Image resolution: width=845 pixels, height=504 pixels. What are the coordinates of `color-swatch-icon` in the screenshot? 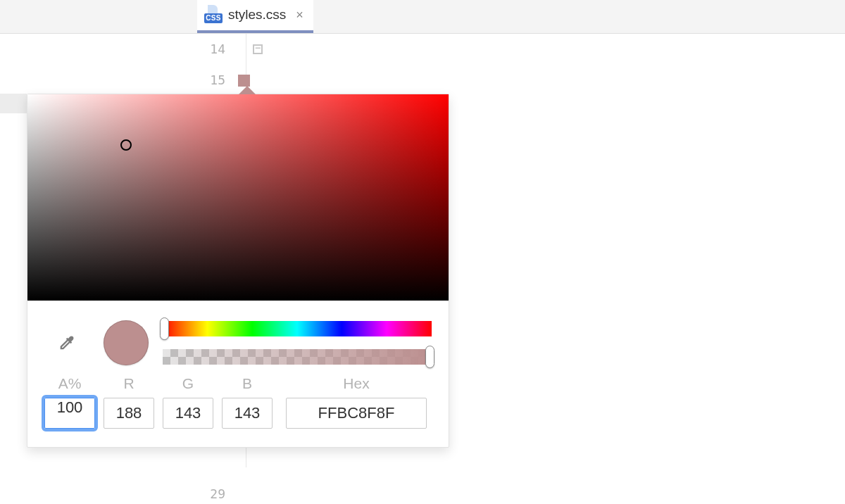 It's located at (244, 80).